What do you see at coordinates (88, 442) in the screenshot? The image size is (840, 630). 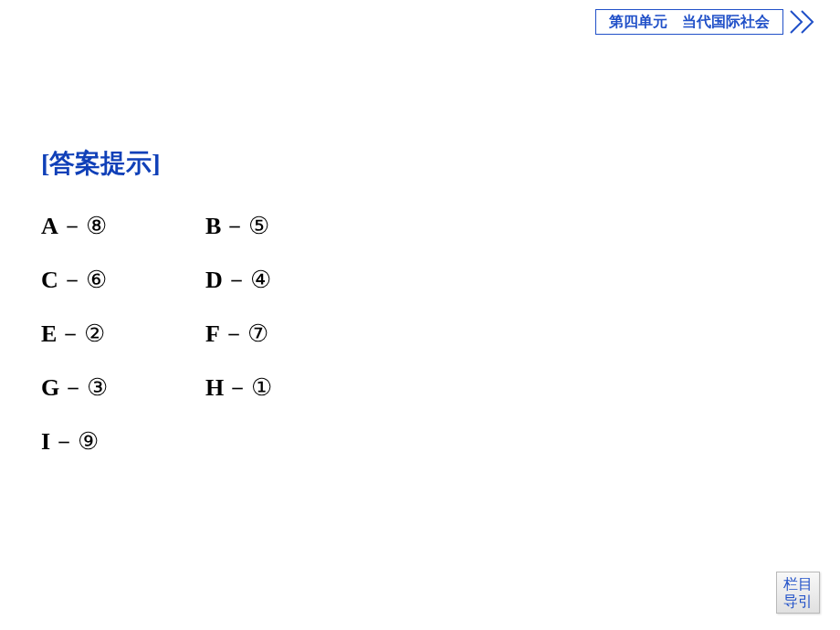 I see `answer-number: ⑨` at bounding box center [88, 442].